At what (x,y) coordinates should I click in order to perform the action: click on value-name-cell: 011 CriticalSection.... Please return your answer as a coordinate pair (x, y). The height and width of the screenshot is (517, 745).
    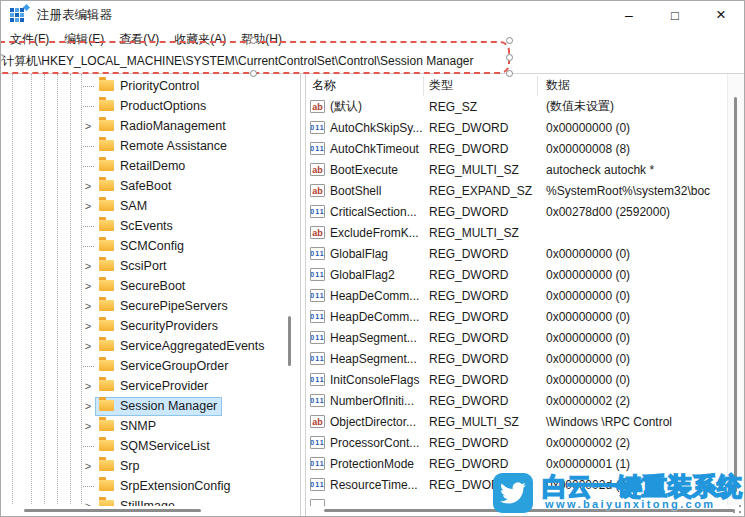
    Looking at the image, I should click on (365, 212).